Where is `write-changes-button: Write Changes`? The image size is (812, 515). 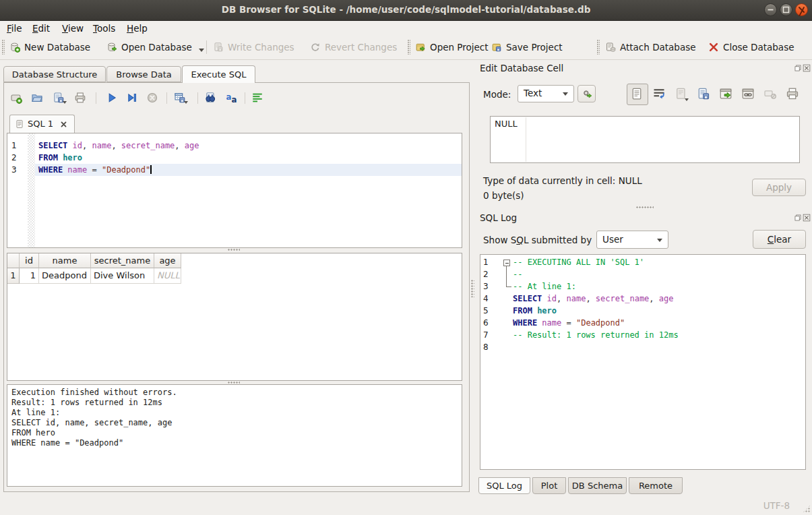
write-changes-button: Write Changes is located at coordinates (253, 47).